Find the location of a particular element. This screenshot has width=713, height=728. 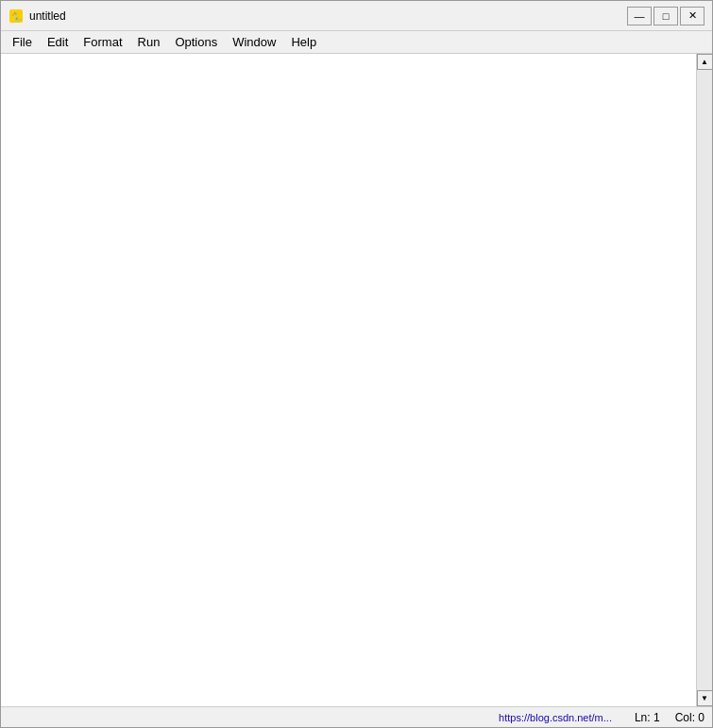

maximize-button: □ is located at coordinates (666, 16).